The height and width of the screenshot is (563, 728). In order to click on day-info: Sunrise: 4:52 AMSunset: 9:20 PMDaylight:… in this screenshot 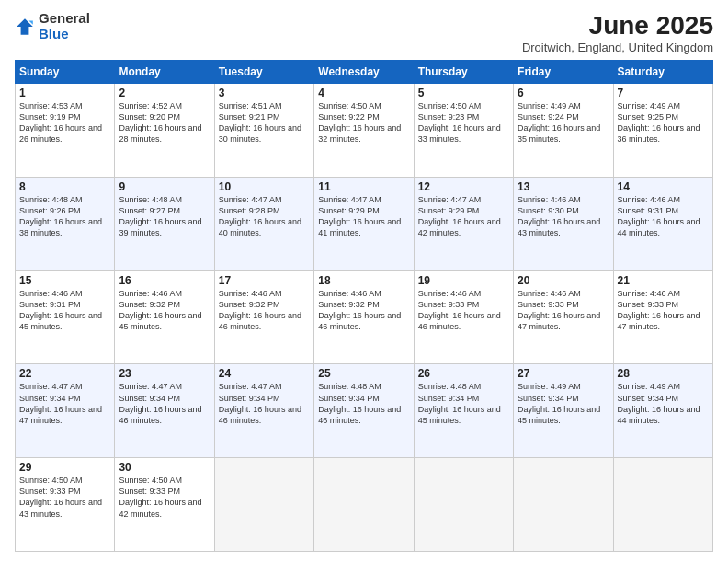, I will do `click(164, 123)`.